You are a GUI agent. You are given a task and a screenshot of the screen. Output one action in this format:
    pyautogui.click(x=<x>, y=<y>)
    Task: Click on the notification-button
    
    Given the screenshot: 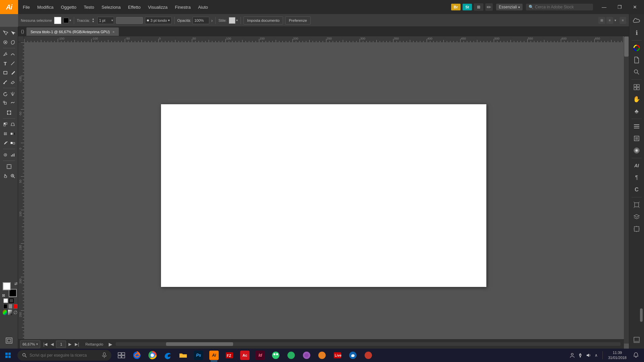 What is the action you would take?
    pyautogui.click(x=636, y=355)
    